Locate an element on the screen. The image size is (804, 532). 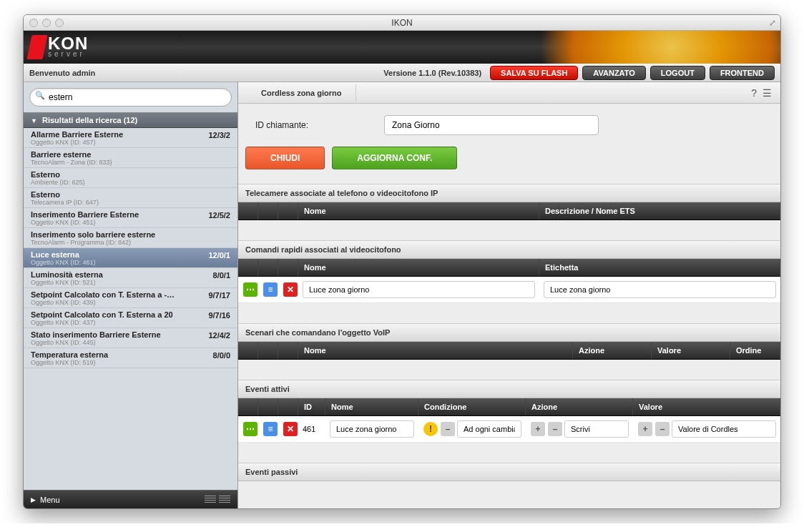
result-name: Luminosità esterna is located at coordinates (130, 275).